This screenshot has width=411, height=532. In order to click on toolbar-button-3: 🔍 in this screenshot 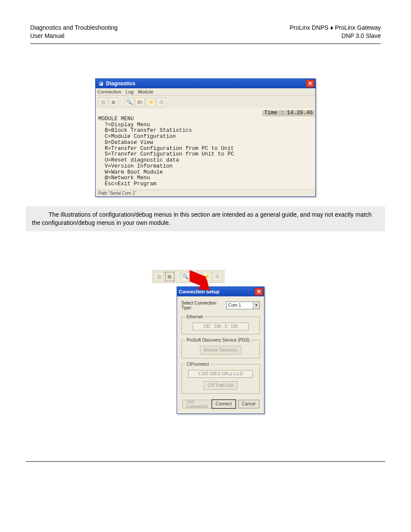, I will do `click(129, 102)`.